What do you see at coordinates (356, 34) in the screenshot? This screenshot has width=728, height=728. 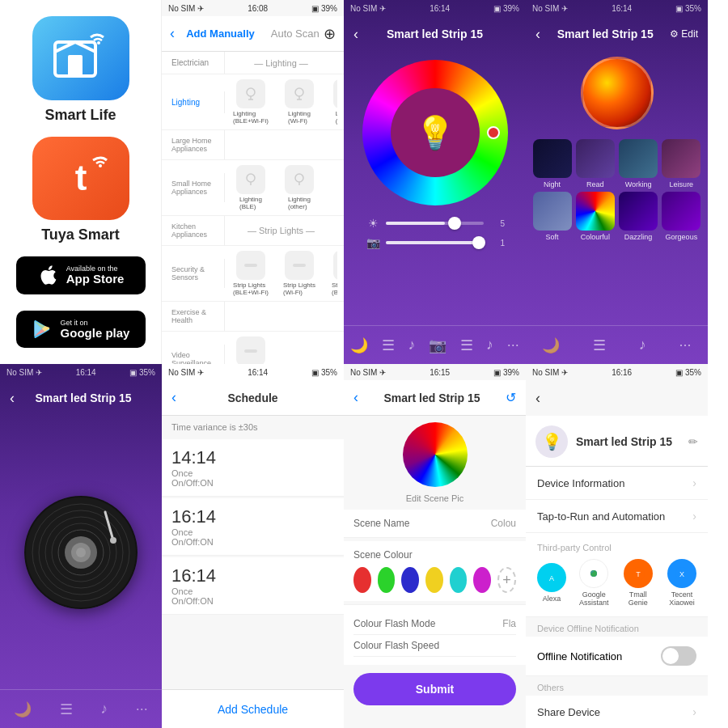 I see `back-button-color: ‹` at bounding box center [356, 34].